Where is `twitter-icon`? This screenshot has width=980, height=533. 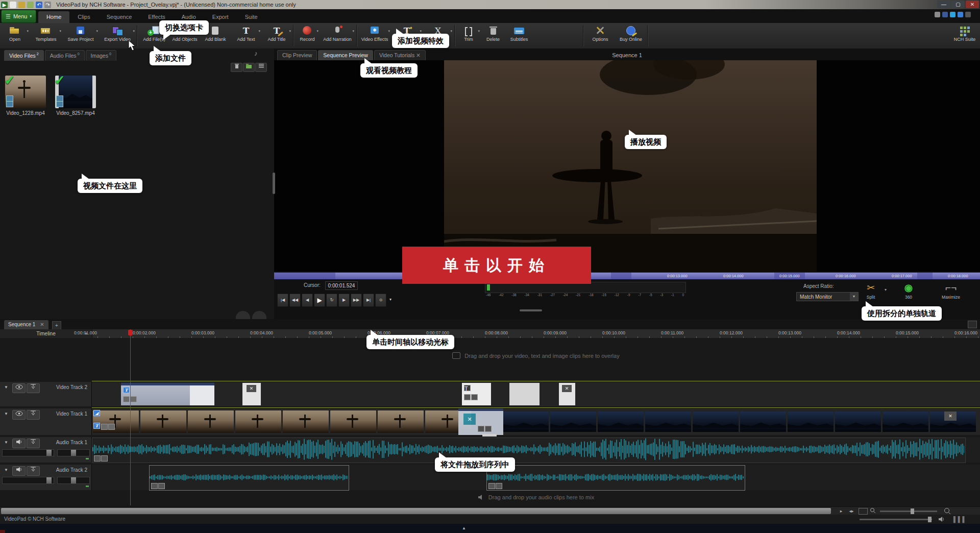
twitter-icon is located at coordinates (952, 14).